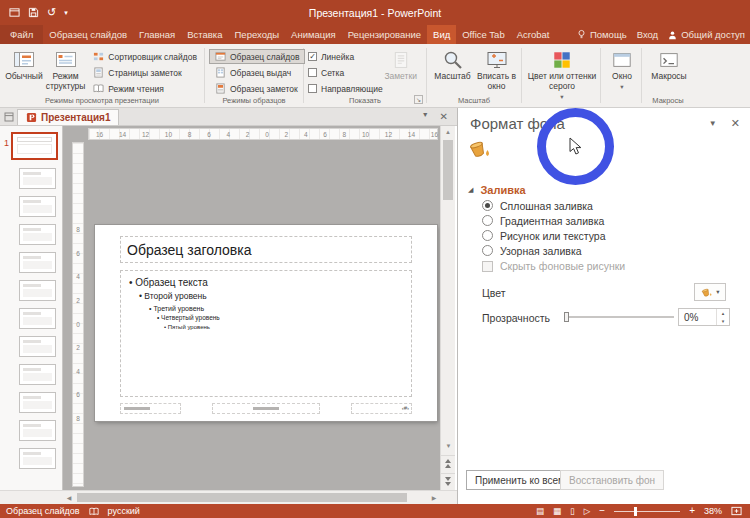 Image resolution: width=750 pixels, height=518 pixels. Describe the element at coordinates (647, 511) in the screenshot. I see `zoom-slider` at that location.